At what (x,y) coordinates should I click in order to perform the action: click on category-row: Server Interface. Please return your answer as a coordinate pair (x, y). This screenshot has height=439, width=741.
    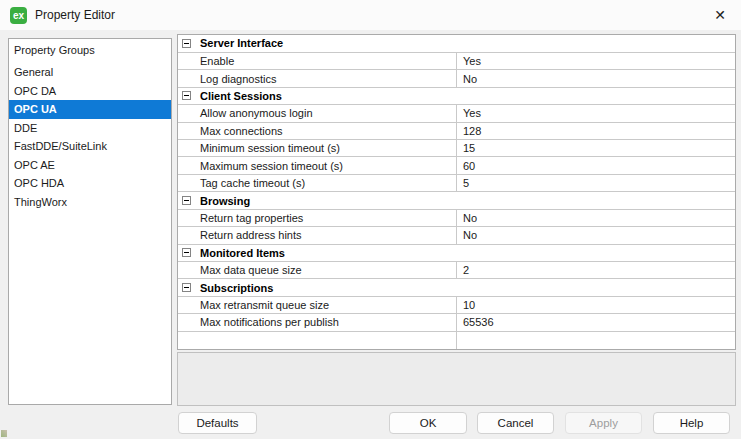
    Looking at the image, I should click on (456, 44).